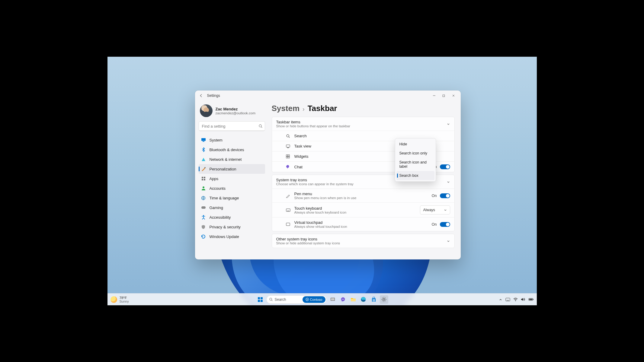 The height and width of the screenshot is (362, 644). What do you see at coordinates (445, 224) in the screenshot?
I see `virtual-touchpad-toggle` at bounding box center [445, 224].